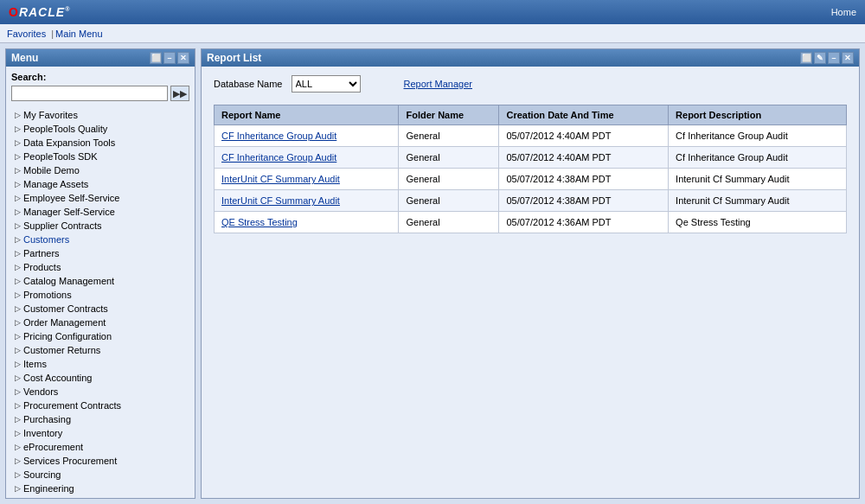 This screenshot has width=865, height=504. What do you see at coordinates (100, 267) in the screenshot?
I see `menu-item: ▷Products` at bounding box center [100, 267].